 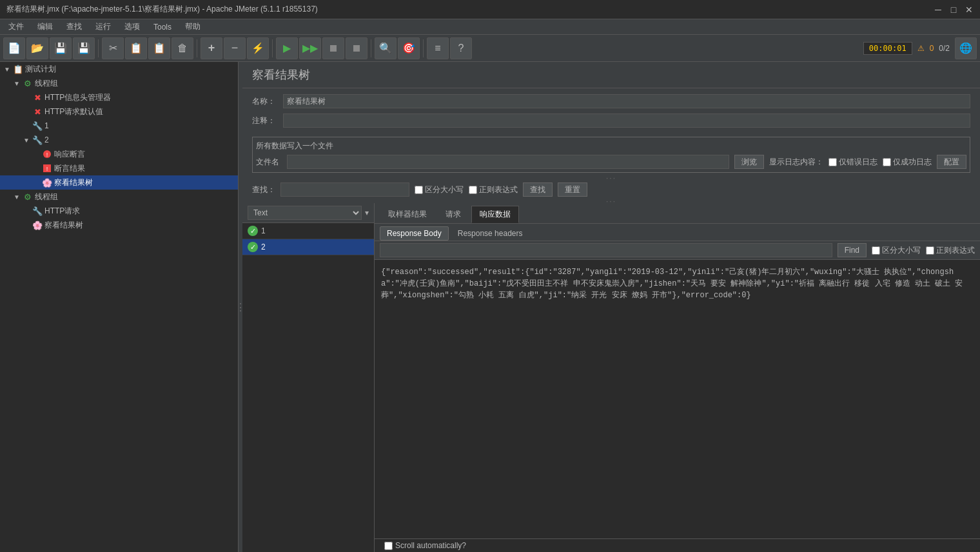 I want to click on regex-checkbox, so click(x=473, y=190).